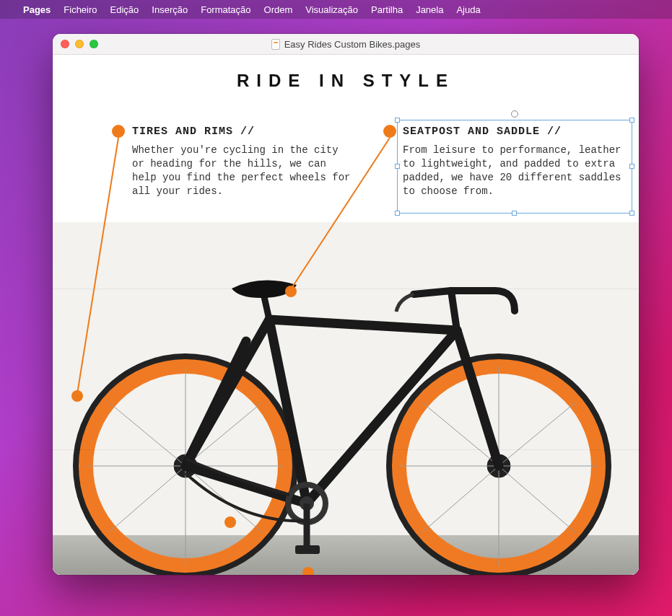 The image size is (672, 616). What do you see at coordinates (515, 167) in the screenshot?
I see `selection-box` at bounding box center [515, 167].